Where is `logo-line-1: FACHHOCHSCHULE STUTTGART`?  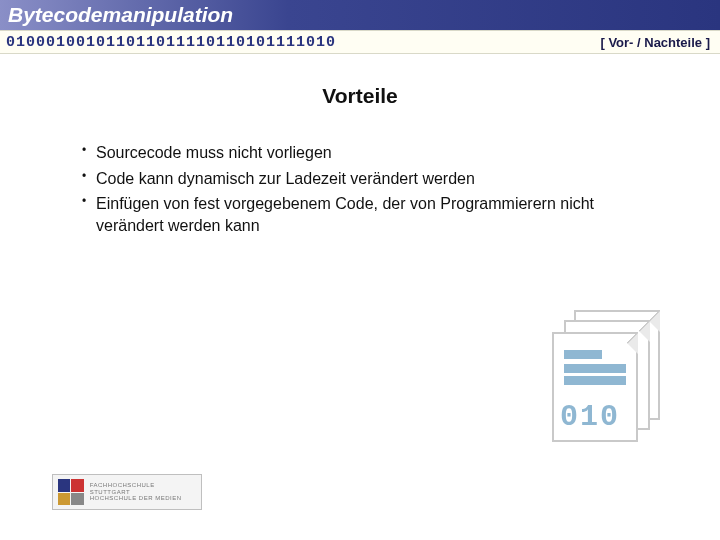
logo-line-1: FACHHOCHSCHULE STUTTGART is located at coordinates (143, 488).